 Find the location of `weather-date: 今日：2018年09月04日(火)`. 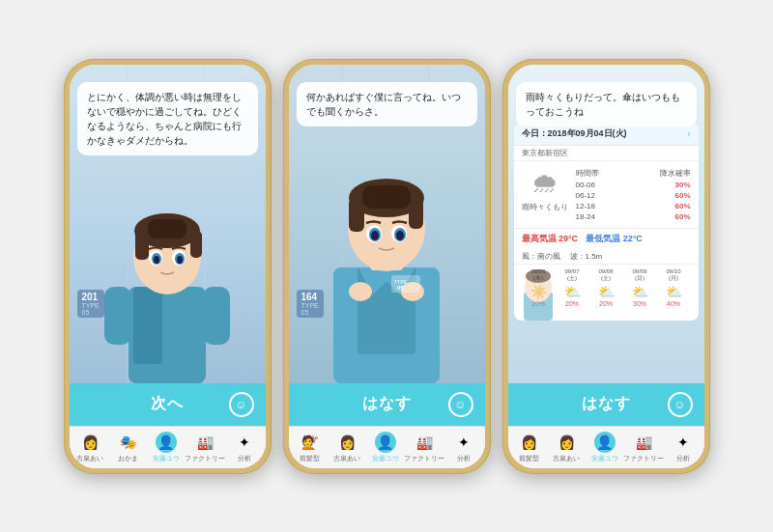

weather-date: 今日：2018年09月04日(火) is located at coordinates (574, 133).